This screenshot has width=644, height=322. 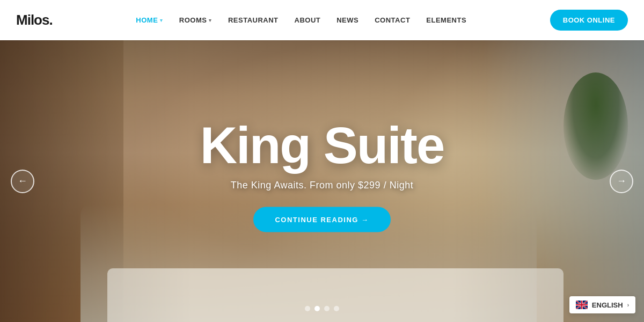 I want to click on nav-rooms: ROOMS ▾, so click(x=195, y=20).